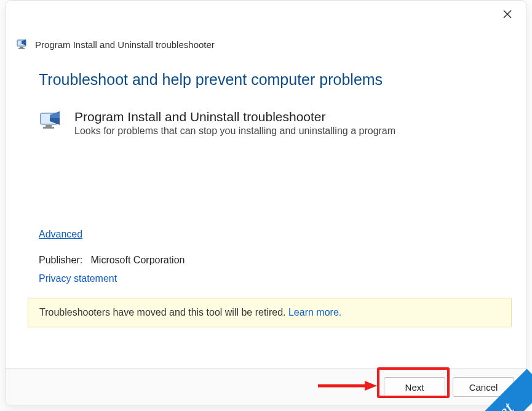  Describe the element at coordinates (266, 25) in the screenshot. I see `header: Program Install and Uninstall troublesho…` at that location.